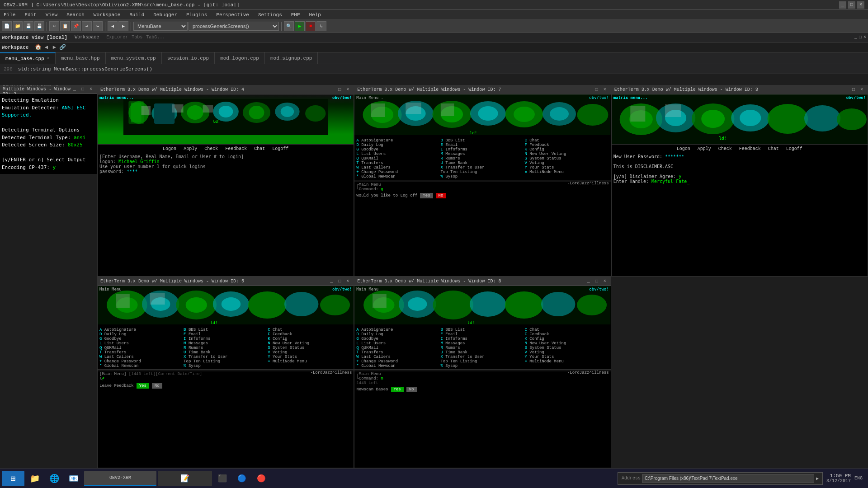 The height and width of the screenshot is (488, 868). What do you see at coordinates (854, 89) in the screenshot?
I see `term3-restore: □` at bounding box center [854, 89].